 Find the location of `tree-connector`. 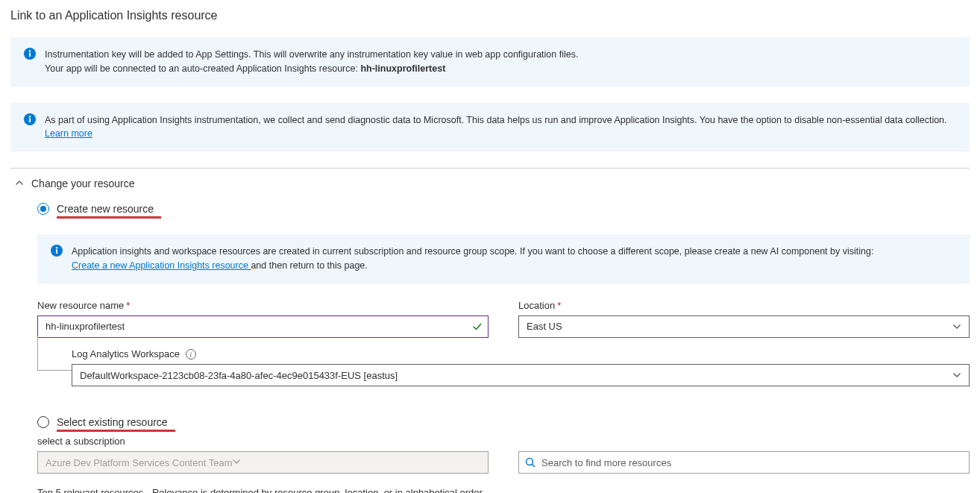

tree-connector is located at coordinates (54, 354).